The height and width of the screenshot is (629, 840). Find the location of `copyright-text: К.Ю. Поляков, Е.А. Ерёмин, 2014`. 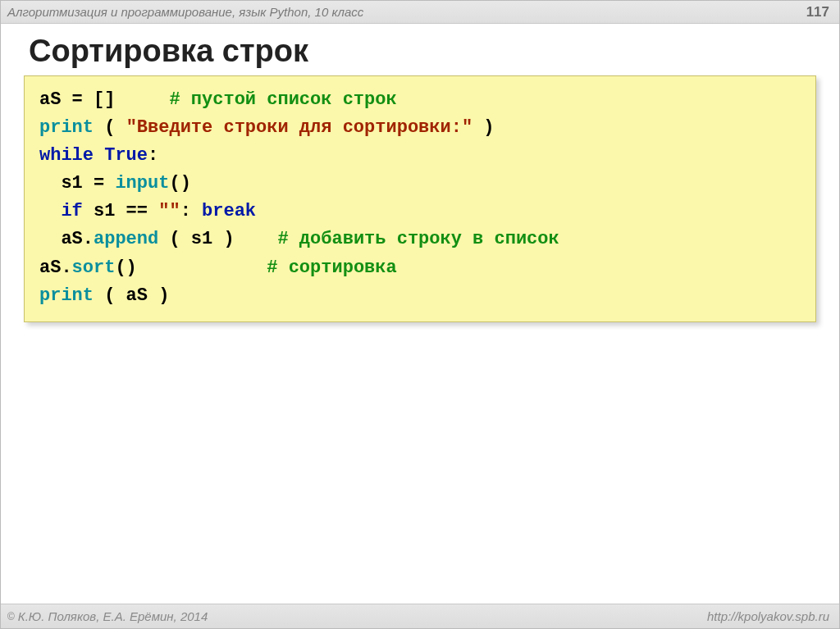

copyright-text: К.Ю. Поляков, Е.А. Ерёмин, 2014 is located at coordinates (113, 617).